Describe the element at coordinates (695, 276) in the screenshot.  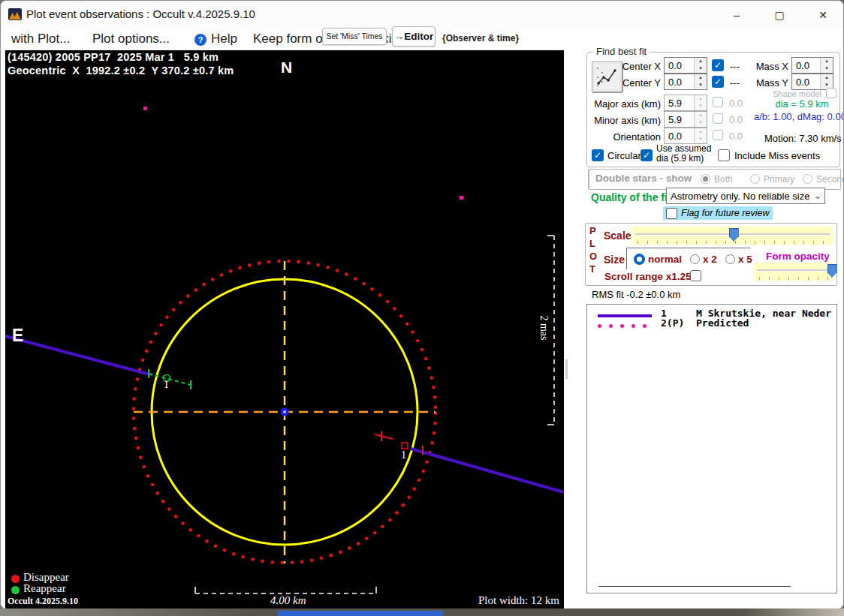
I see `scroll-range-checkbox` at that location.